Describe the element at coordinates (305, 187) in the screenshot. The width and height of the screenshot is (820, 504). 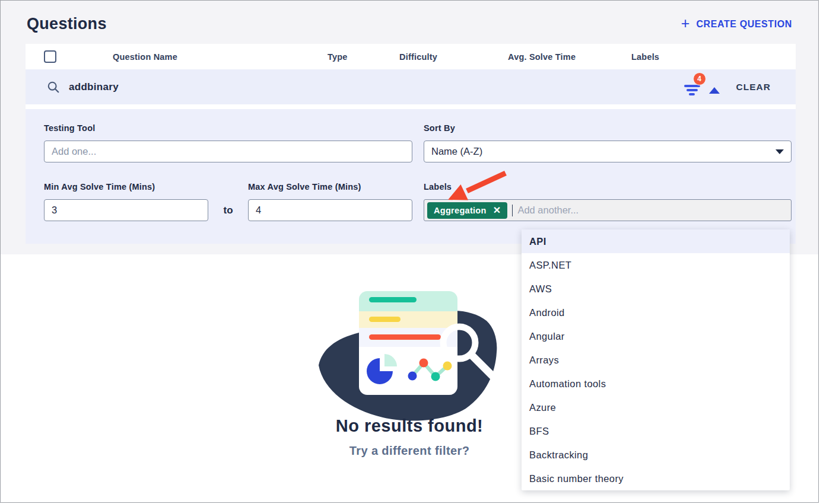
I see `max-time-label: Max Avg Solve Time (Mins)` at that location.